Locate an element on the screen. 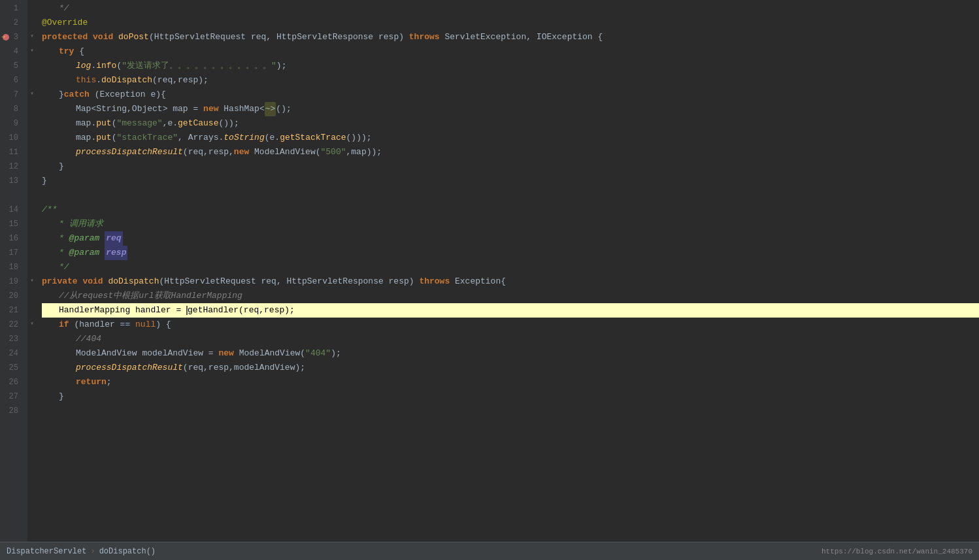 Image resolution: width=979 pixels, height=560 pixels. keyword-token: if is located at coordinates (64, 325).